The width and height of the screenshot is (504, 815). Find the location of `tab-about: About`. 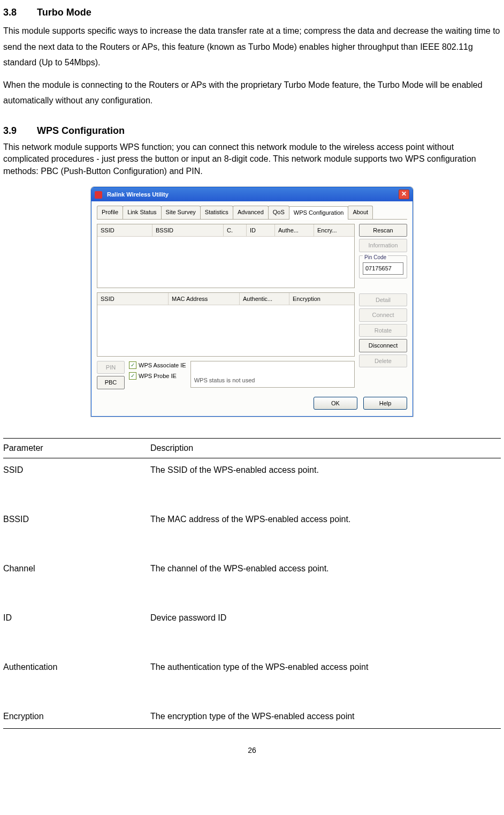

tab-about: About is located at coordinates (361, 212).